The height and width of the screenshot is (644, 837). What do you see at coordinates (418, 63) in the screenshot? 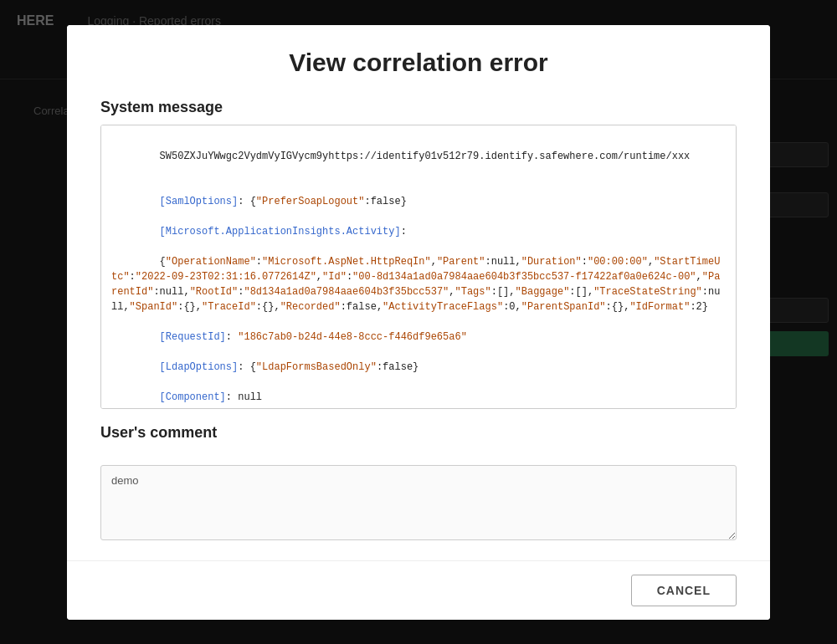
I see `modal-title: View correlation error` at bounding box center [418, 63].